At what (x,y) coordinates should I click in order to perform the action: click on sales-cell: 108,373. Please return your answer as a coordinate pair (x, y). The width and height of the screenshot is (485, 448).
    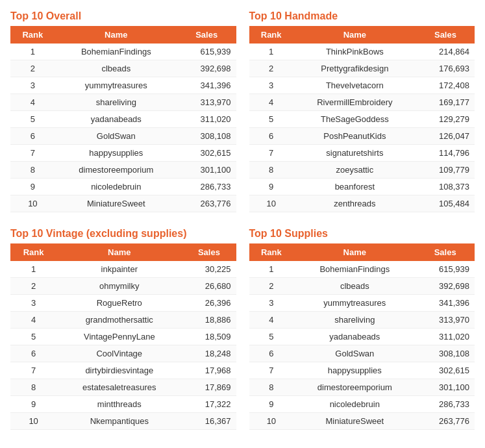
    Looking at the image, I should click on (445, 187).